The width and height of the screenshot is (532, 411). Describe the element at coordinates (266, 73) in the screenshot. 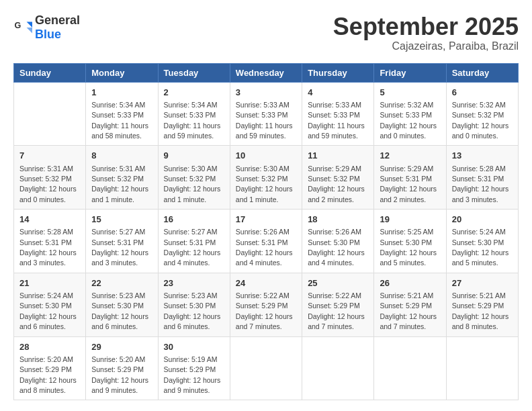

I see `calendar-header: SundayMondayTuesdayWednesdayThursdayFrid…` at that location.